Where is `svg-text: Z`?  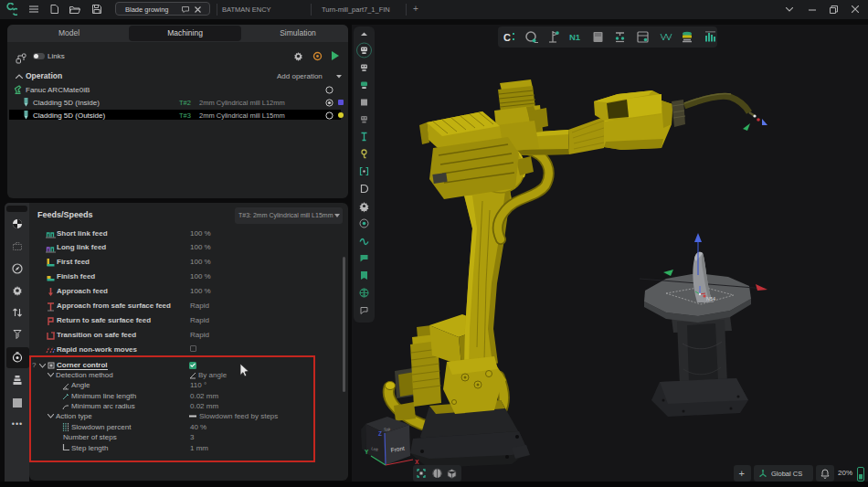 svg-text: Z is located at coordinates (380, 433).